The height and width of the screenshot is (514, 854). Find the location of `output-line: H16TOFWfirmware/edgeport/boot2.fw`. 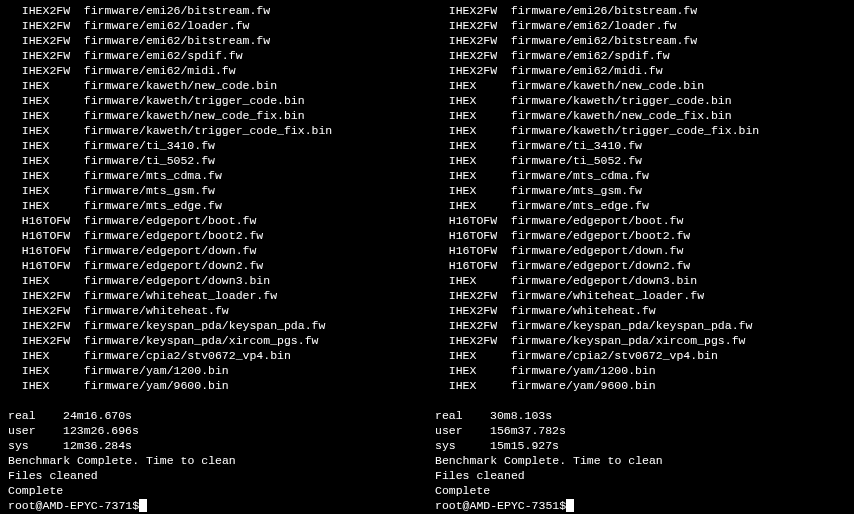

output-line: H16TOFWfirmware/edgeport/boot2.fw is located at coordinates (214, 236).